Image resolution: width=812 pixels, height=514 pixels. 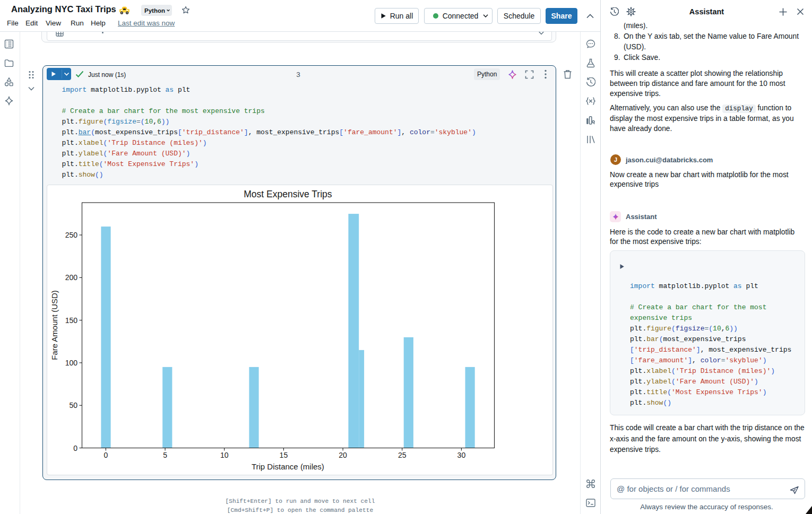 What do you see at coordinates (288, 467) in the screenshot?
I see `svg-text: Trip Distance (miles)` at bounding box center [288, 467].